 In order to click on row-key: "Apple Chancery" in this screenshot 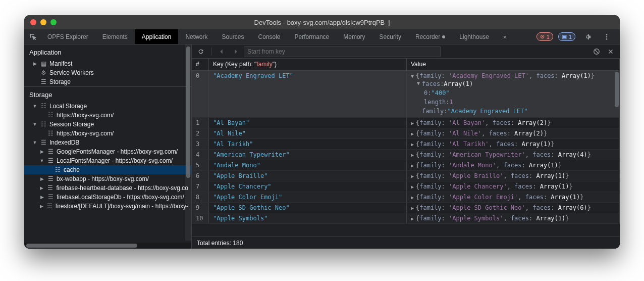, I will do `click(308, 186)`.